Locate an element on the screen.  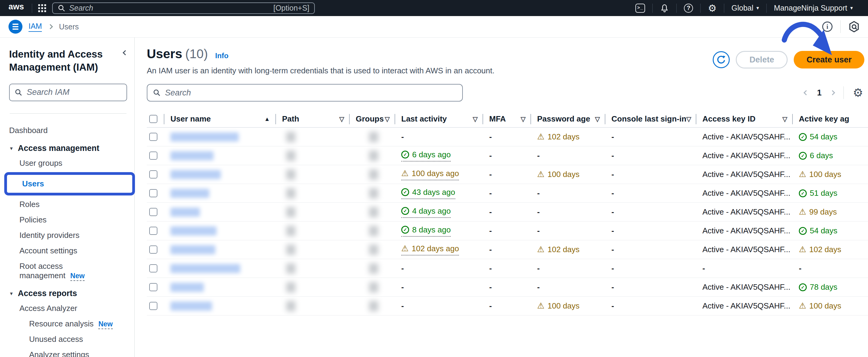
sidebar-item-user-groups: User groups is located at coordinates (68, 163).